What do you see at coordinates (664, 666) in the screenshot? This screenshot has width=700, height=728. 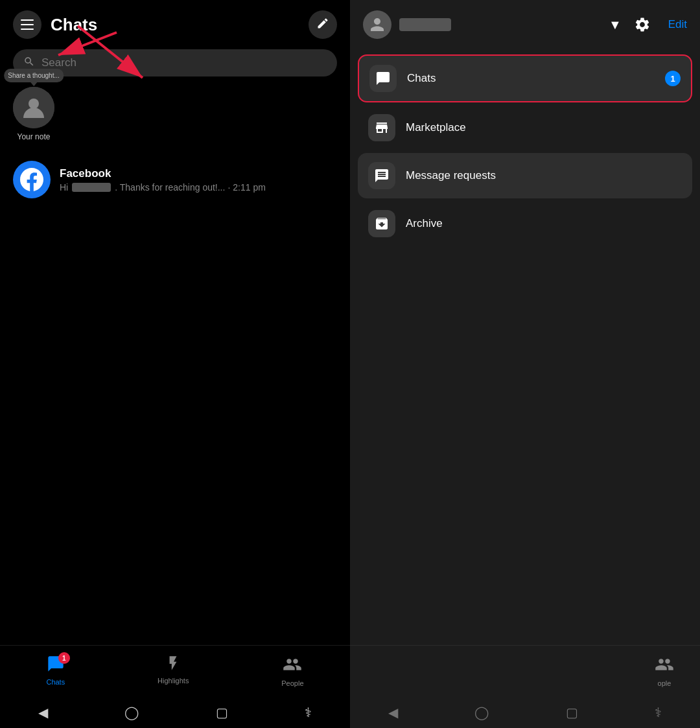 I see `people-icon-right` at bounding box center [664, 666].